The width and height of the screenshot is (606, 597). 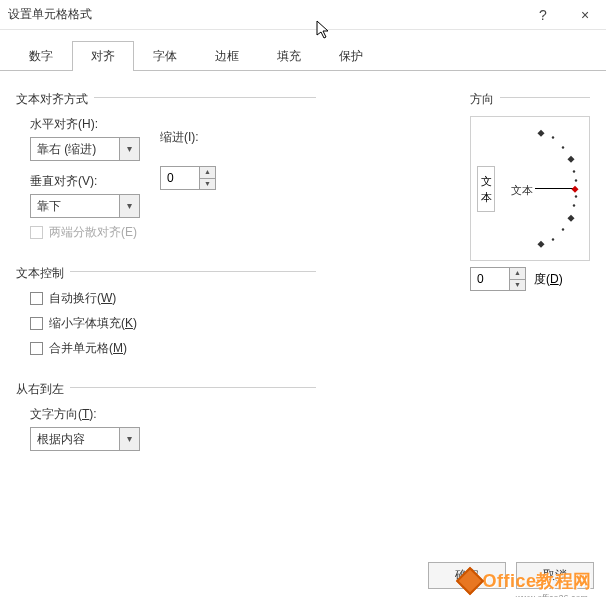 What do you see at coordinates (552, 595) in the screenshot?
I see `watermark-url: www.office26.com` at bounding box center [552, 595].